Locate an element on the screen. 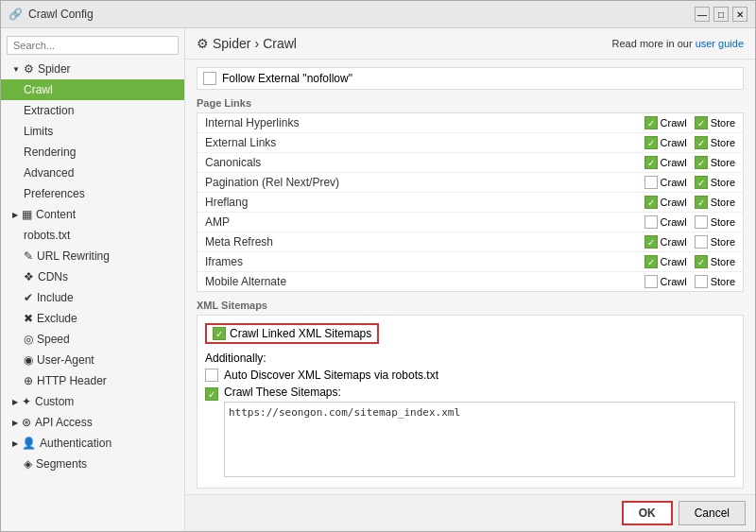 The image size is (756, 532). follow-external-checkbox is located at coordinates (210, 78).